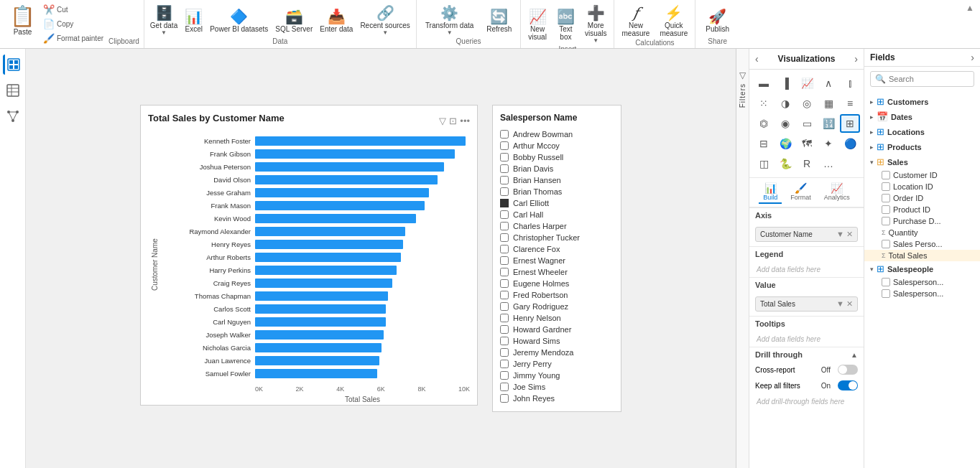 The image size is (980, 468). Describe the element at coordinates (923, 102) in the screenshot. I see `field-group-header: ▸ ⊞ Customers` at that location.